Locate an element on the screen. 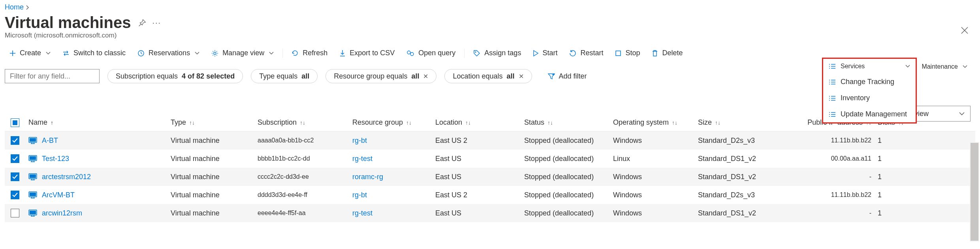 This screenshot has height=249, width=980. open-query-button: Open query is located at coordinates (431, 53).